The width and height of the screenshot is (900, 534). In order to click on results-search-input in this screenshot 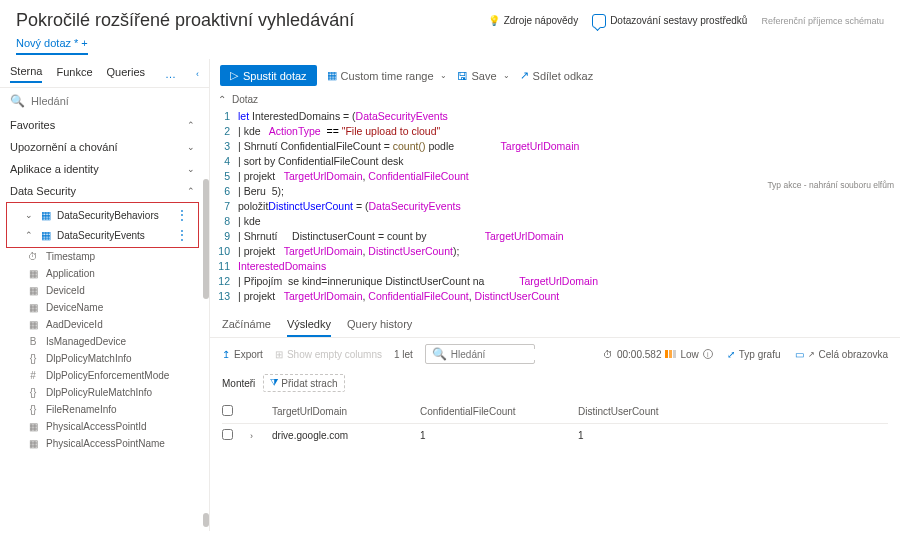, I will do `click(514, 354)`.